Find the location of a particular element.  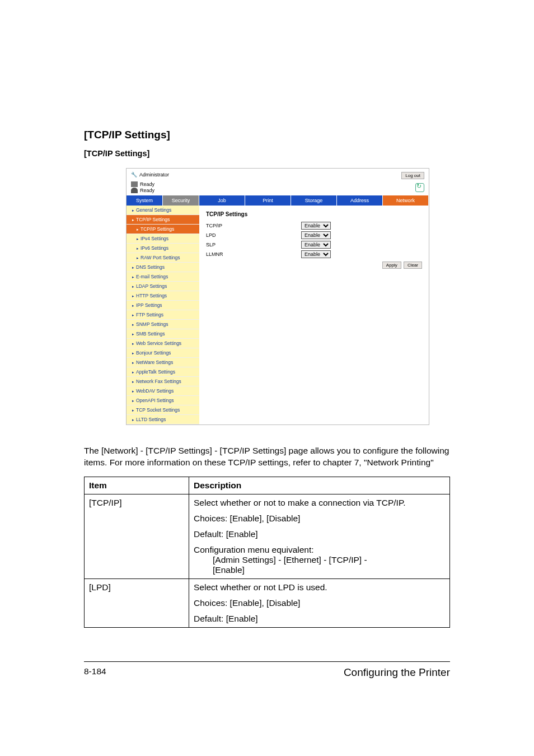

nav-item: IPP Settings is located at coordinates (163, 306).